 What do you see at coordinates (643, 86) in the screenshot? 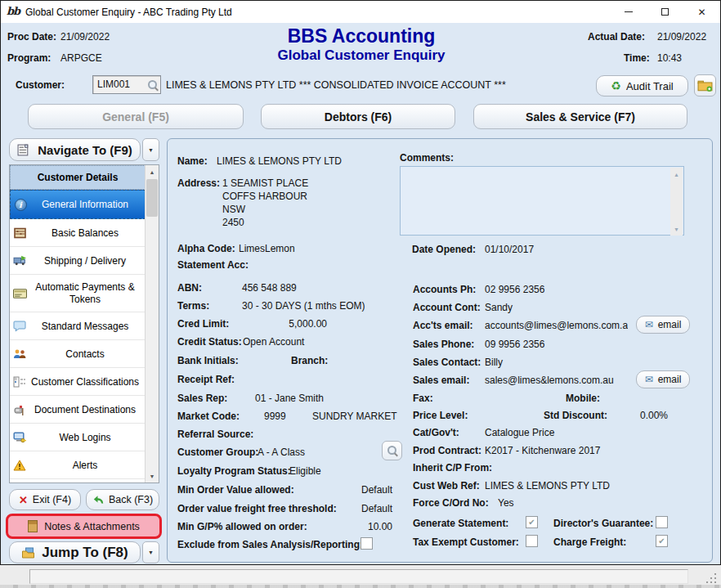
I see `audit-trail-button: ♻ Audit Trail` at bounding box center [643, 86].